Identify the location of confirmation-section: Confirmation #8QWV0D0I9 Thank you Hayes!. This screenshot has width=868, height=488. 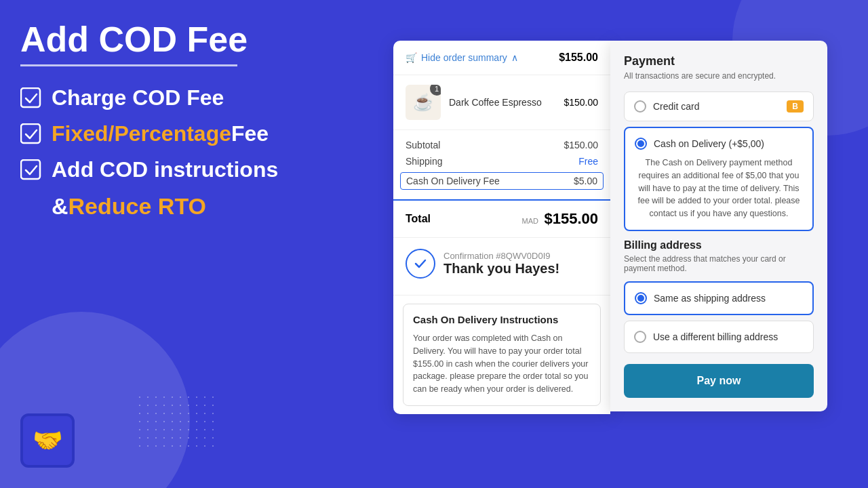
(502, 267).